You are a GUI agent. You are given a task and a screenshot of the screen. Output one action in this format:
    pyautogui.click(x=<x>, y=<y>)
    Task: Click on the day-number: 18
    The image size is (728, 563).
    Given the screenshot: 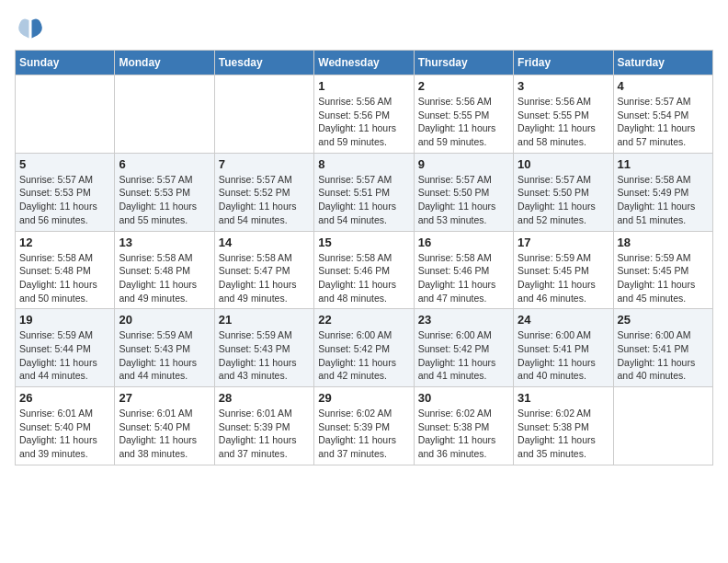 What is the action you would take?
    pyautogui.click(x=664, y=243)
    